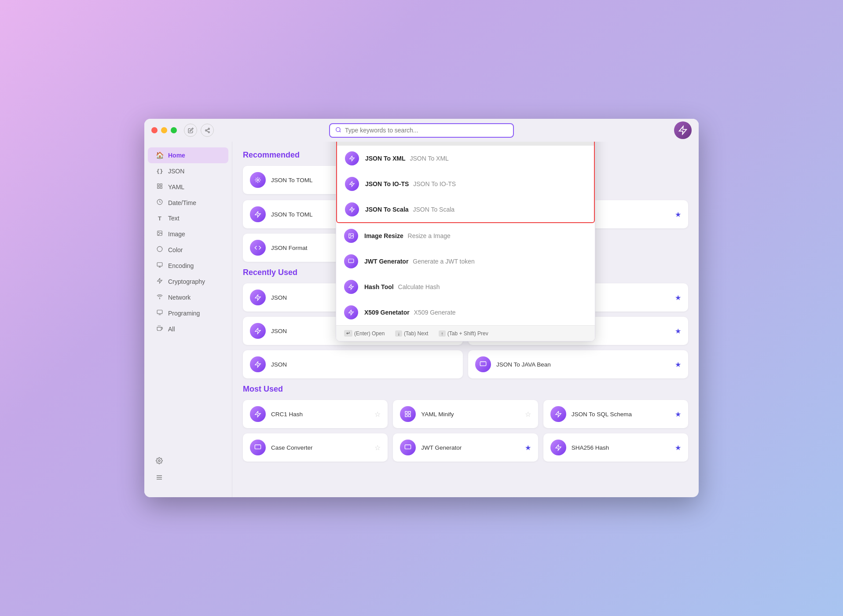 This screenshot has height=616, width=843. What do you see at coordinates (188, 282) in the screenshot?
I see `sidebar-item-cryptography: Cryptography` at bounding box center [188, 282].